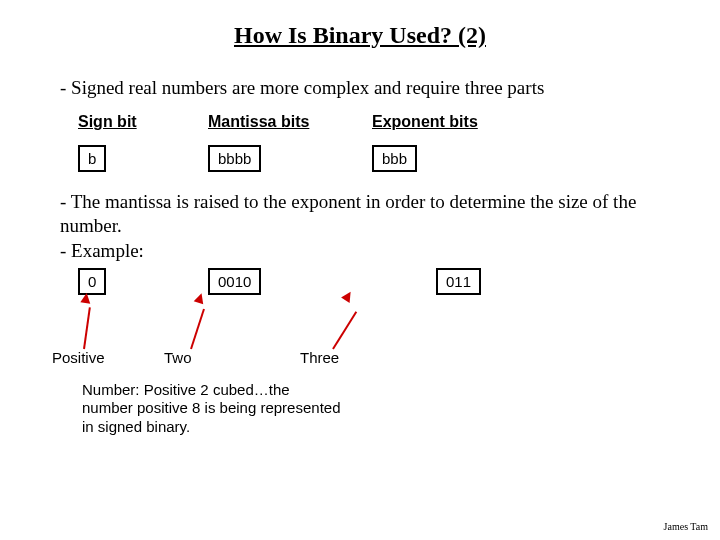 The image size is (720, 540). I want to click on arrow-head-positive, so click(86, 298).